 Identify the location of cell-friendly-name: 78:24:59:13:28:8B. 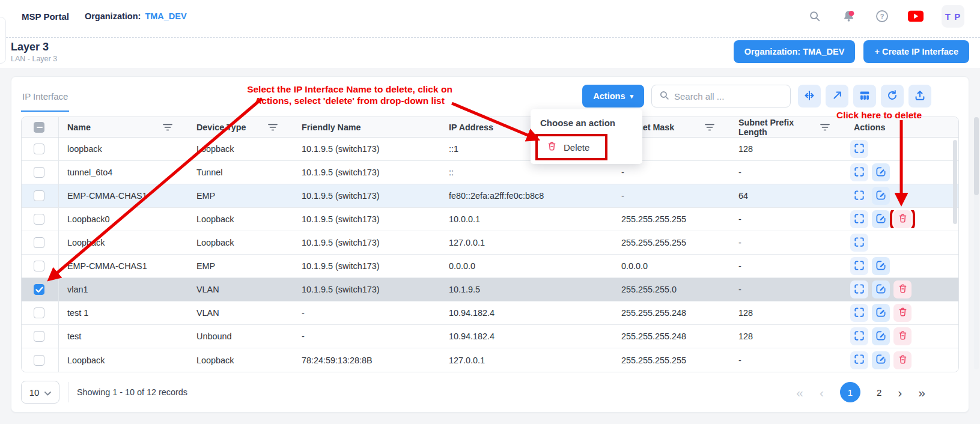
(367, 360).